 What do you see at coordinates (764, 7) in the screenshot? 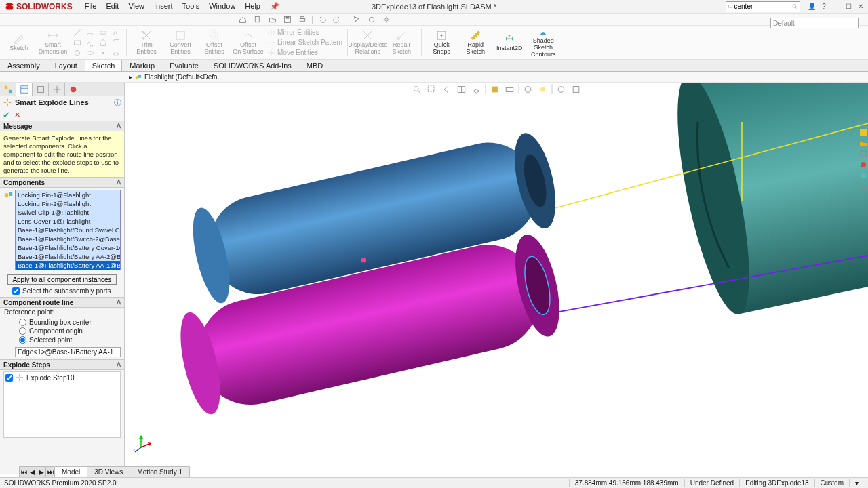
I see `search-input` at bounding box center [764, 7].